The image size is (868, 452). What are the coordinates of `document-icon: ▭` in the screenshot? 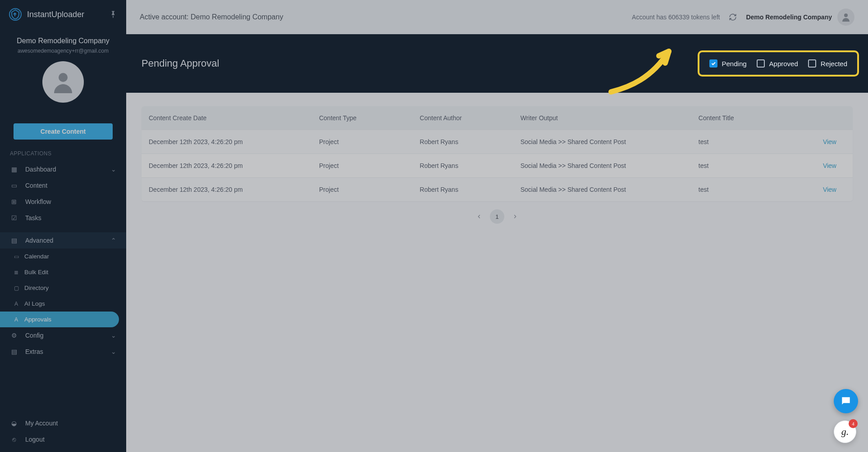 It's located at (14, 185).